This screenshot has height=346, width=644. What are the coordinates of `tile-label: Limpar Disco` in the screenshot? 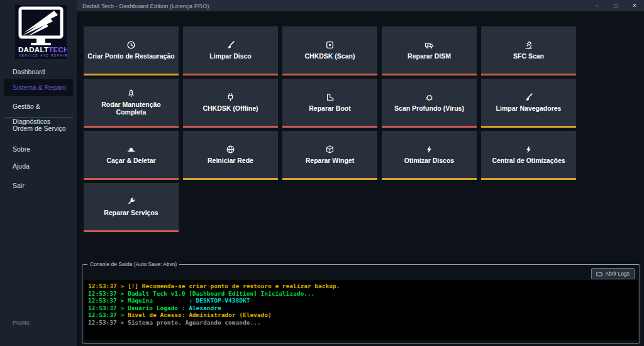 It's located at (230, 56).